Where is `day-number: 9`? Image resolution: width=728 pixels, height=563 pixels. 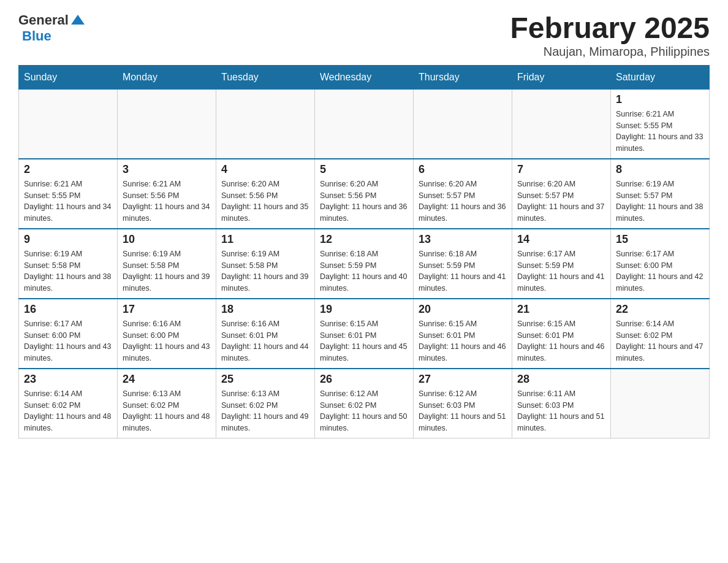 day-number: 9 is located at coordinates (68, 239).